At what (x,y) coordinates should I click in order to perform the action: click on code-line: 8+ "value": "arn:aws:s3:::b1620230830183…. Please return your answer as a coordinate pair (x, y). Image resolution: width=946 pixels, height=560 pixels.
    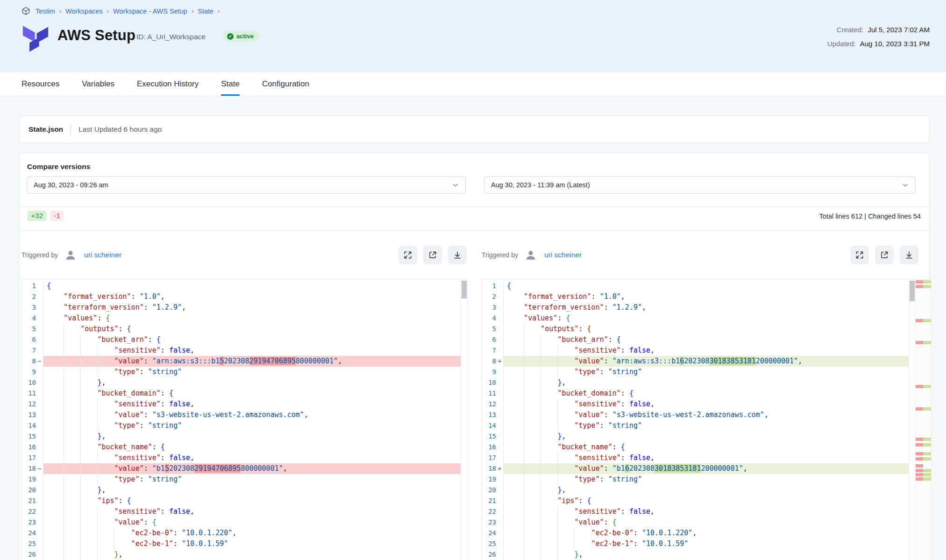
    Looking at the image, I should click on (695, 362).